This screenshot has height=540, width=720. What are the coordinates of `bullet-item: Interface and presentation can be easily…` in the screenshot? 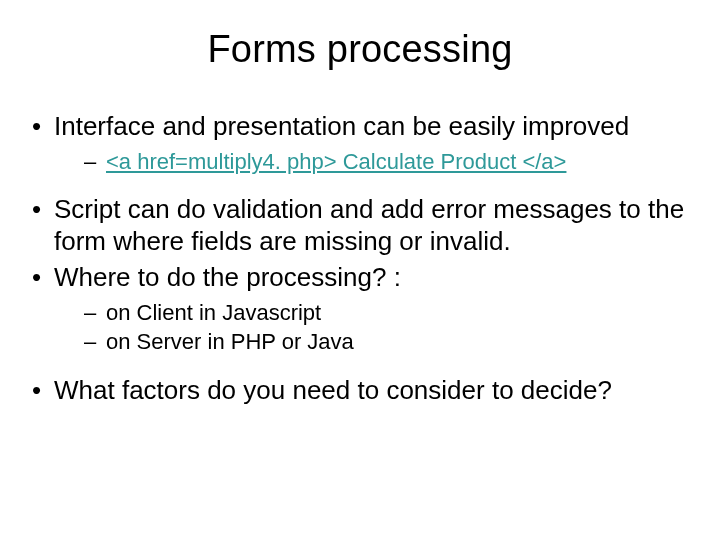 It's located at (360, 144).